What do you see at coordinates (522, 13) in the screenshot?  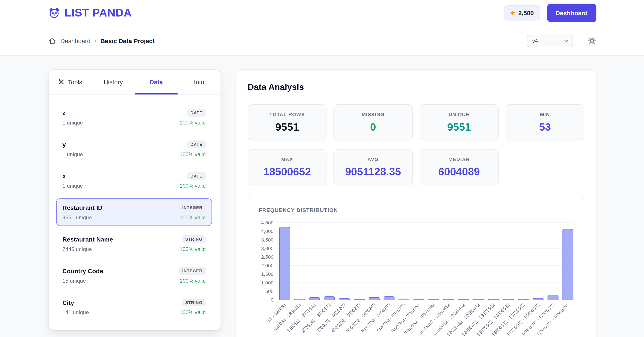 I see `credits-badge: 2,500` at bounding box center [522, 13].